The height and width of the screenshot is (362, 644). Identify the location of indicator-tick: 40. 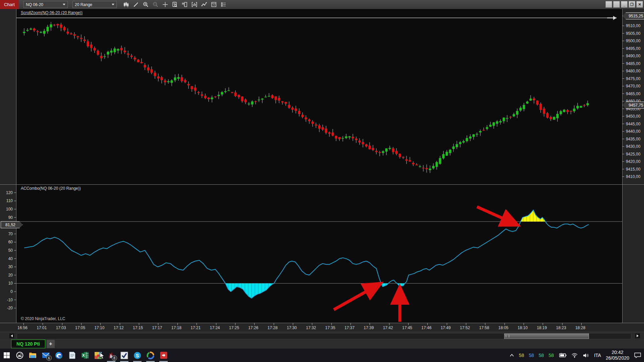
(6, 259).